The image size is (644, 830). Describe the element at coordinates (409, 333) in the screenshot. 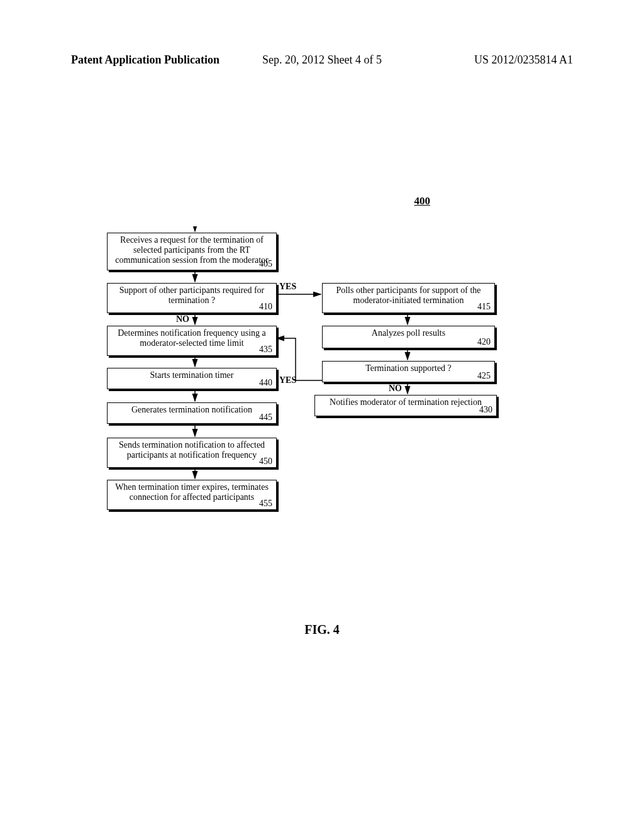

I see `box-text: Analyzes poll results` at that location.